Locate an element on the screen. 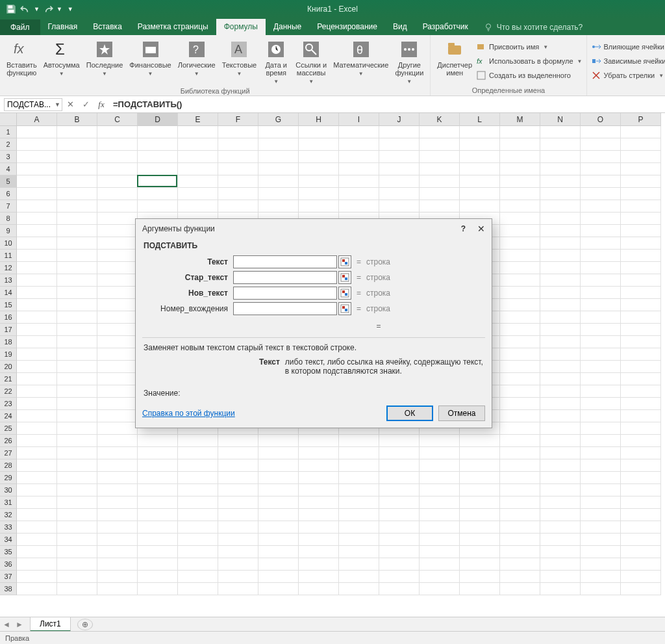  row-header-9: 9 is located at coordinates (8, 231).